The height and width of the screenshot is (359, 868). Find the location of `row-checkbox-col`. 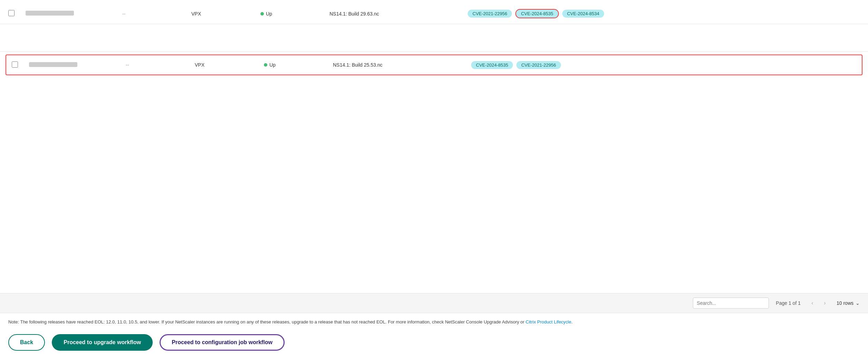

row-checkbox-col is located at coordinates (17, 14).